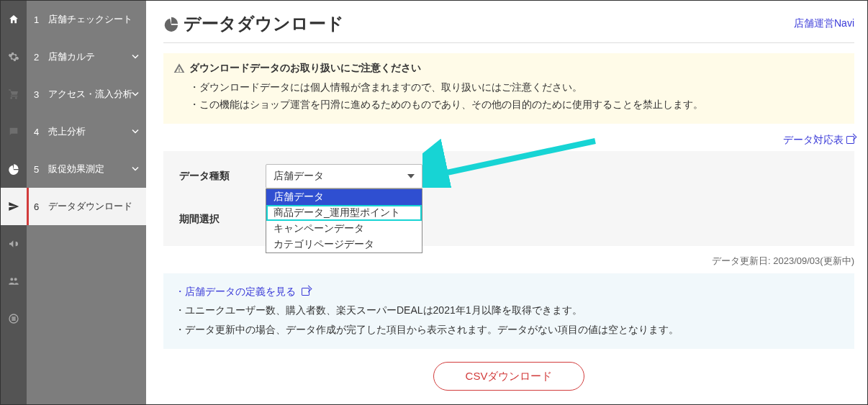 The height and width of the screenshot is (405, 868). Describe the element at coordinates (344, 213) in the screenshot. I see `dropdown-option-product: 商品データ_運用型ポイント` at that location.